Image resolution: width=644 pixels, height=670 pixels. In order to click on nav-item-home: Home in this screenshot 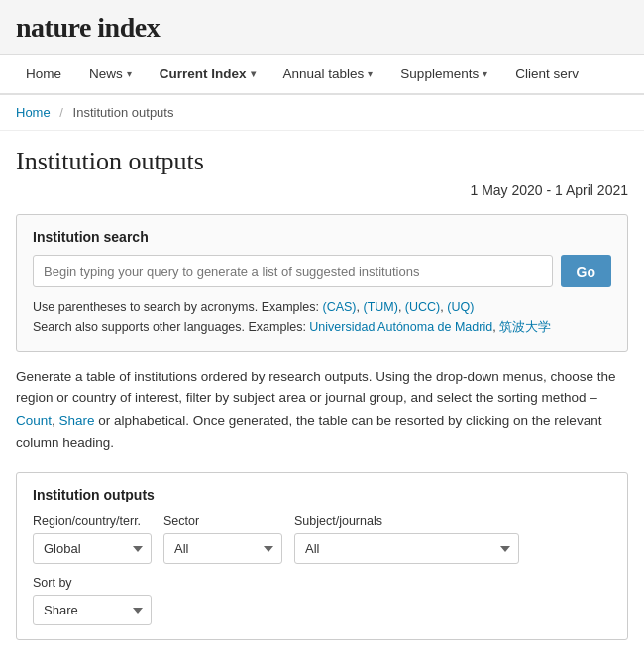, I will do `click(44, 73)`.